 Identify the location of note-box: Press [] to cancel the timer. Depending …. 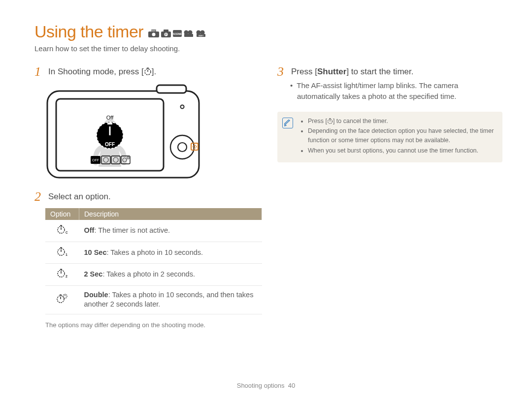
(390, 137).